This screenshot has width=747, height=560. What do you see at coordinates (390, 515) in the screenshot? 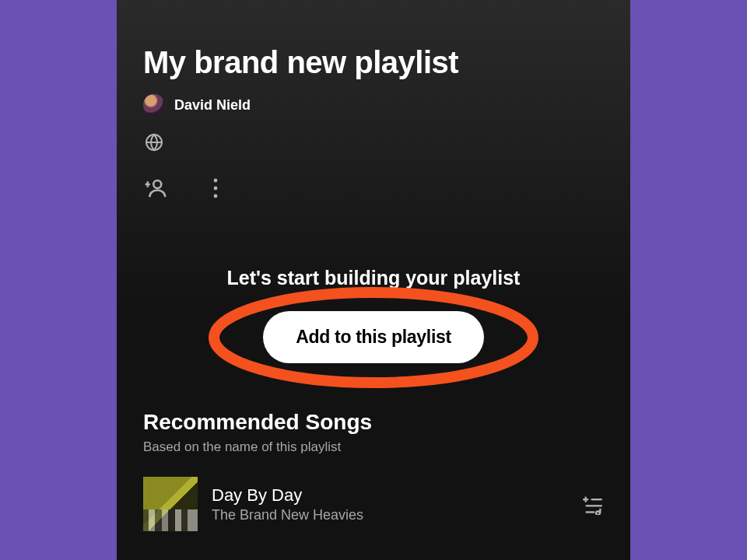
I see `song-artist: The Brand New Heavies` at bounding box center [390, 515].